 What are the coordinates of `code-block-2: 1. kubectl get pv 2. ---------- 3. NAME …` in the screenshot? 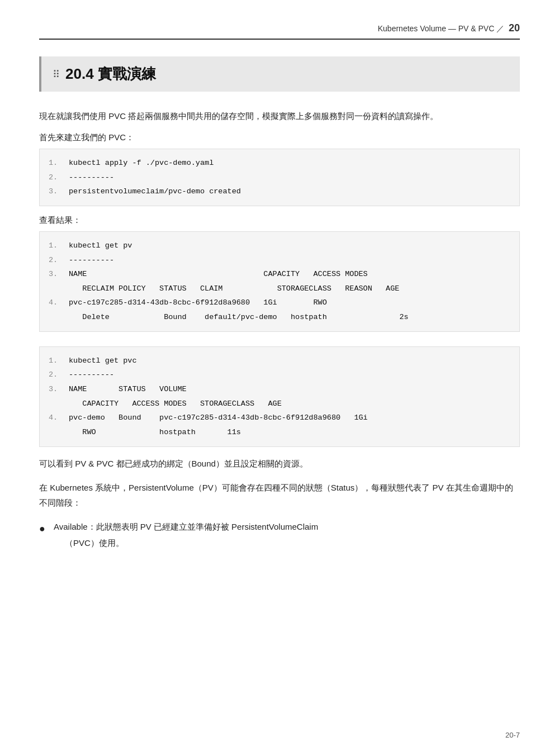 It's located at (280, 282).